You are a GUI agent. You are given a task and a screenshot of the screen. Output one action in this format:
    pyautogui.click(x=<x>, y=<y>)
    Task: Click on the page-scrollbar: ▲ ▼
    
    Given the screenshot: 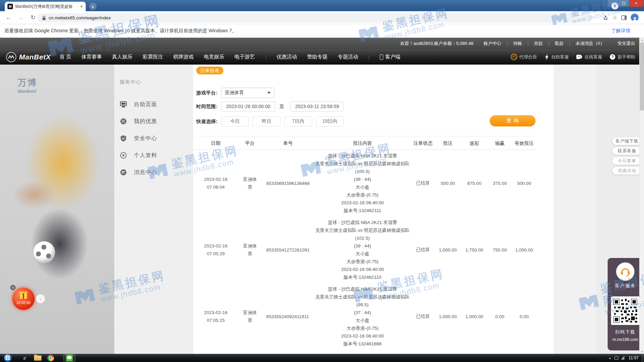 What is the action you would take?
    pyautogui.click(x=642, y=196)
    